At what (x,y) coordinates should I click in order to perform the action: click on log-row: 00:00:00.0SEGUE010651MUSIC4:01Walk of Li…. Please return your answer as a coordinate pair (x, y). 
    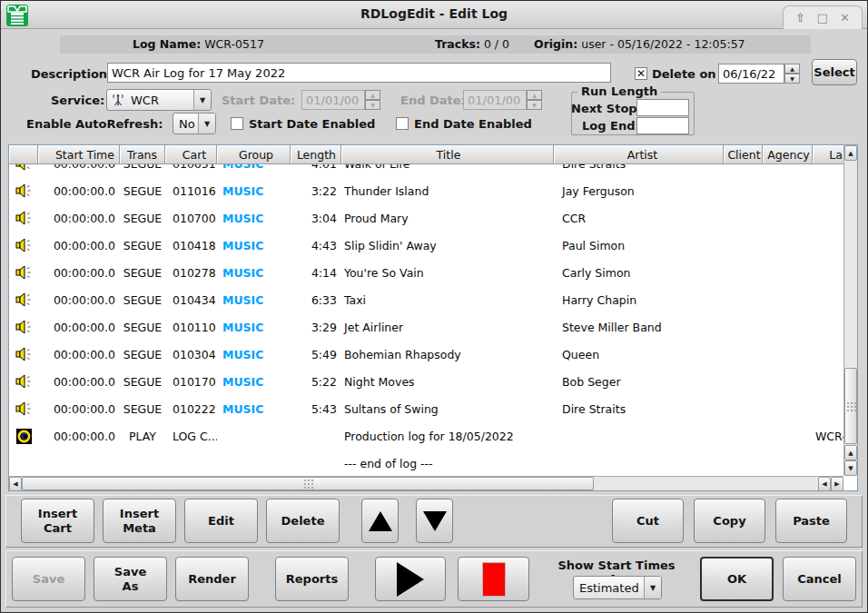
    Looking at the image, I should click on (427, 171).